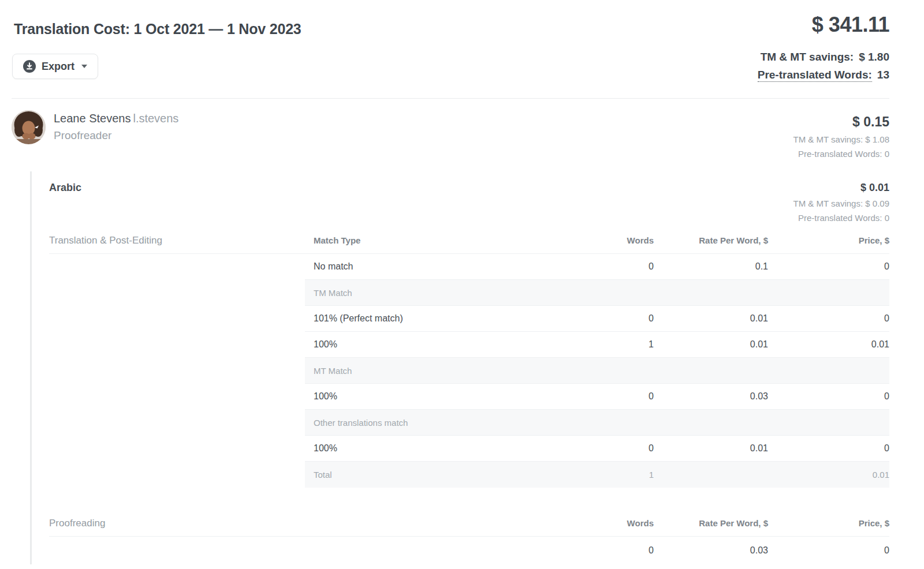 The height and width of the screenshot is (569, 924). What do you see at coordinates (597, 397) in the screenshot?
I see `table-row: 100% 0 0.03 0` at bounding box center [597, 397].